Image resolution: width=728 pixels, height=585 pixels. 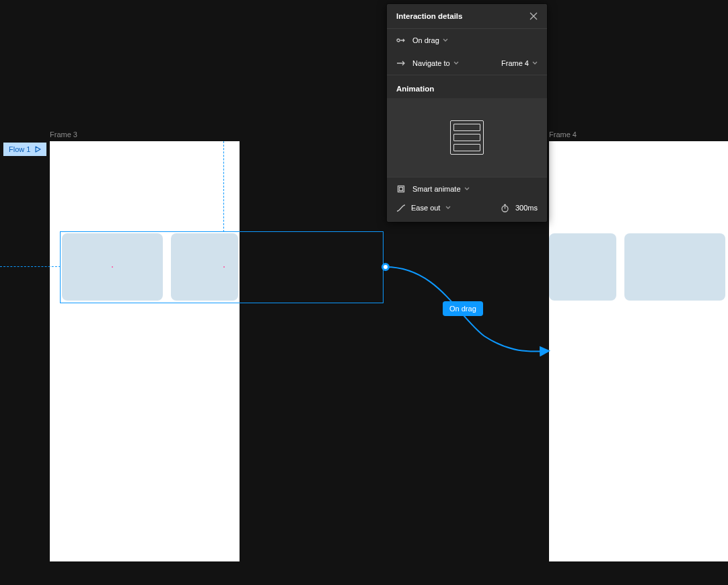 What do you see at coordinates (425, 208) in the screenshot?
I see `easing-label: Ease out` at bounding box center [425, 208].